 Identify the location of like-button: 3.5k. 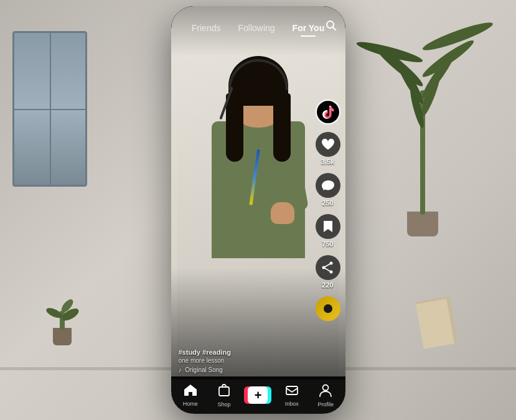
(328, 149).